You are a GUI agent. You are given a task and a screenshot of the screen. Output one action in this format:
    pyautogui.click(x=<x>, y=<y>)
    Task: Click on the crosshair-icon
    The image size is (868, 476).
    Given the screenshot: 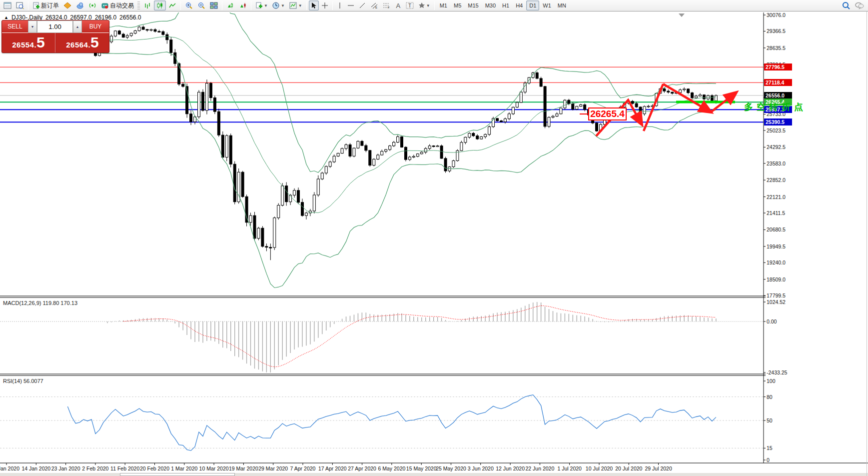 What is the action you would take?
    pyautogui.click(x=325, y=6)
    